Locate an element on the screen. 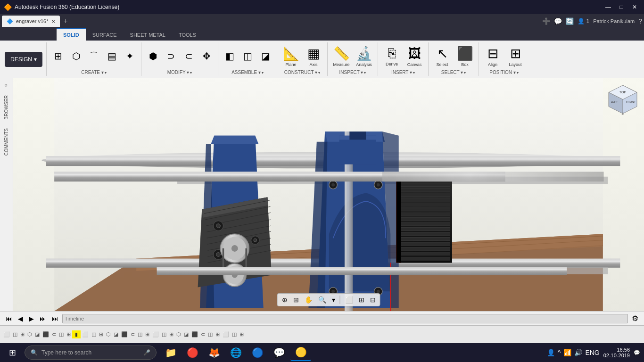  insert-label: INSERT ▾ is located at coordinates (403, 73).